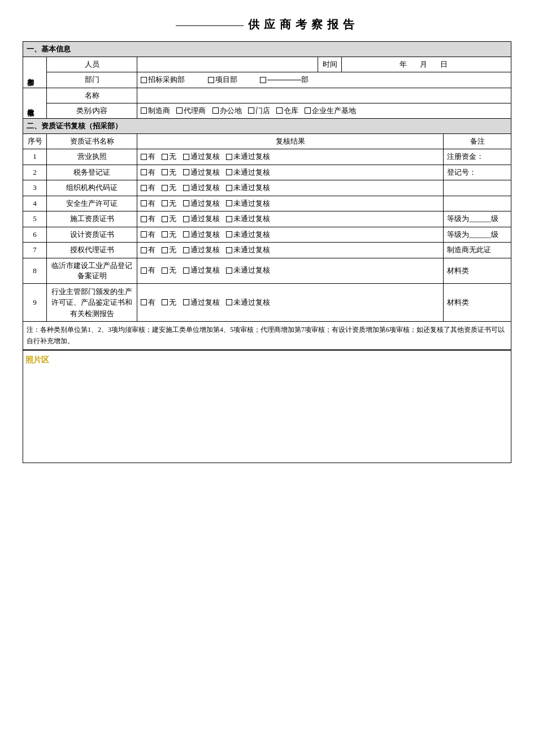 The image size is (534, 756). I want to click on row-name-2: 税务登记证, so click(92, 172).